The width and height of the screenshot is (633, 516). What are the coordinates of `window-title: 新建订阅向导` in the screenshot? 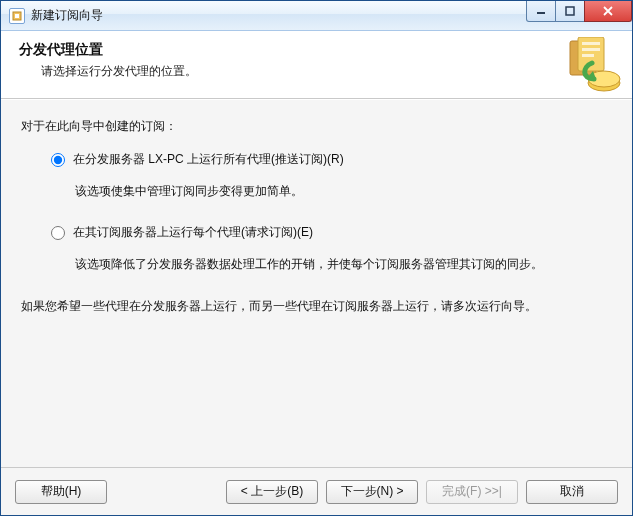 It's located at (67, 16).